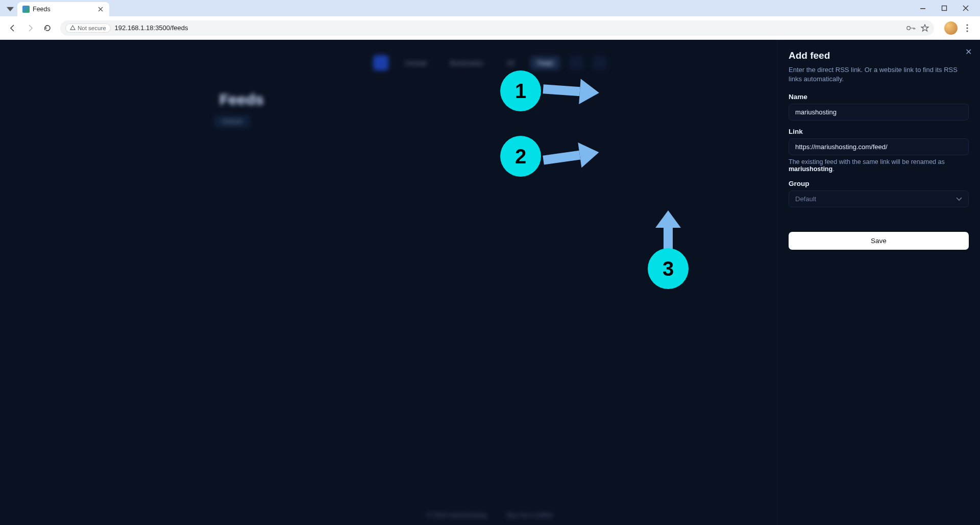 The height and width of the screenshot is (525, 980). I want to click on rename-hint-bold: mariushosting, so click(811, 169).